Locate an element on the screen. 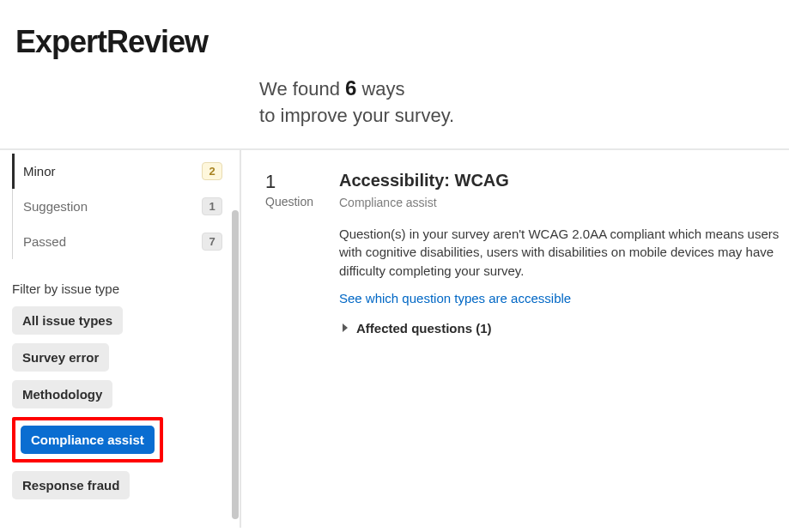 Image resolution: width=789 pixels, height=532 pixels. severity-count-badge: 2 is located at coordinates (212, 172).